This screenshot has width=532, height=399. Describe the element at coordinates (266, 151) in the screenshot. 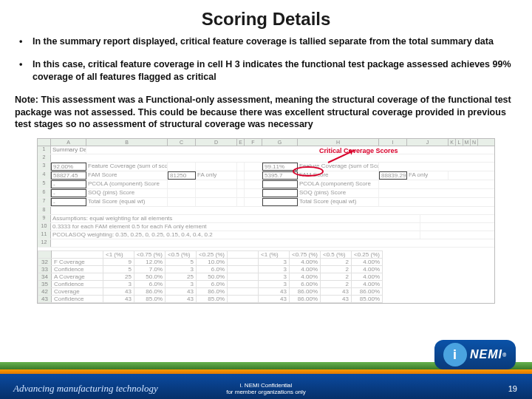

I see `excel-row: 1Summary Data` at that location.